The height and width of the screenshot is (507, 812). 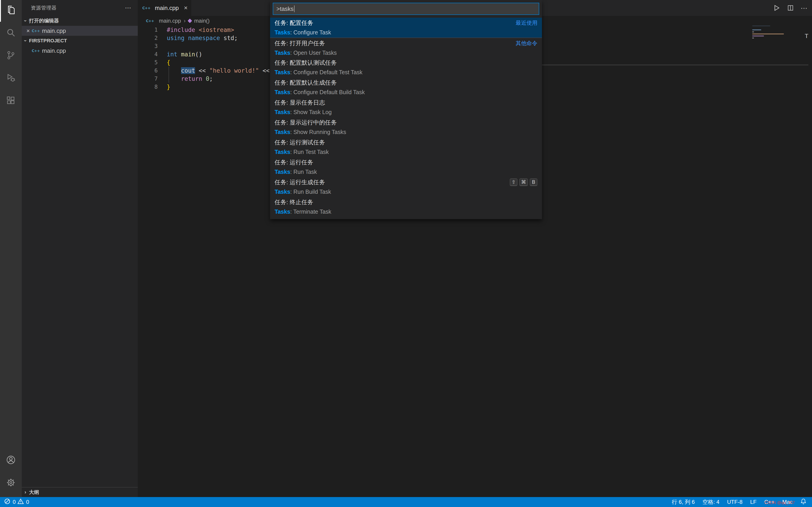 What do you see at coordinates (167, 8) in the screenshot?
I see `tab-label: main.cpp` at bounding box center [167, 8].